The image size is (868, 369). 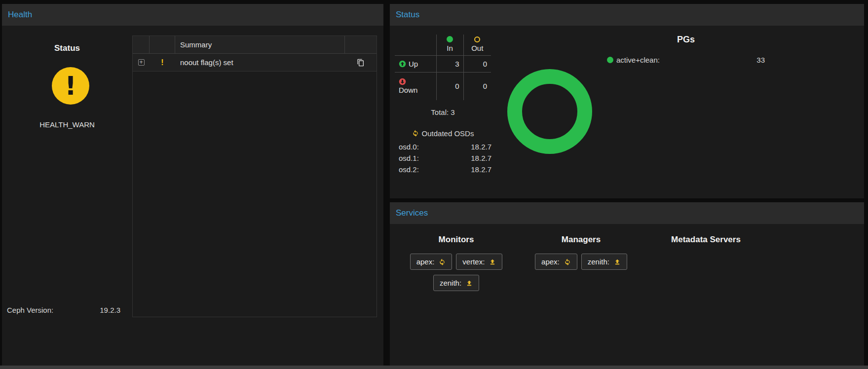 What do you see at coordinates (450, 39) in the screenshot?
I see `in-dot-icon` at bounding box center [450, 39].